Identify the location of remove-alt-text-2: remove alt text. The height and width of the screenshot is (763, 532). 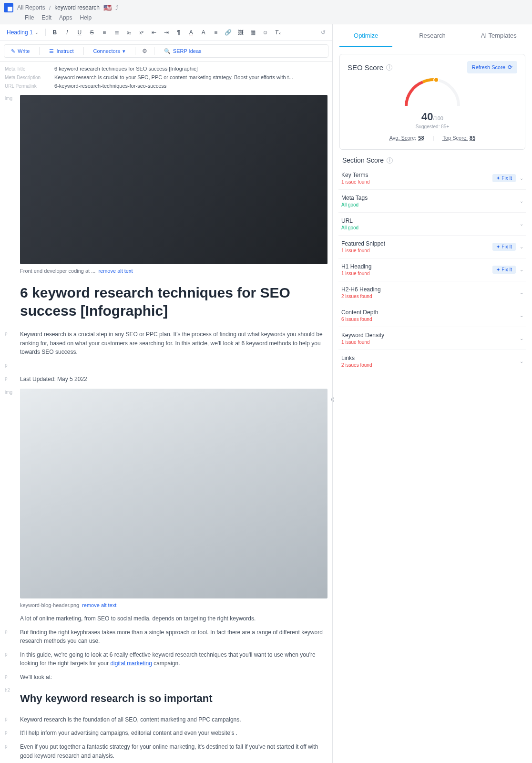
(99, 606).